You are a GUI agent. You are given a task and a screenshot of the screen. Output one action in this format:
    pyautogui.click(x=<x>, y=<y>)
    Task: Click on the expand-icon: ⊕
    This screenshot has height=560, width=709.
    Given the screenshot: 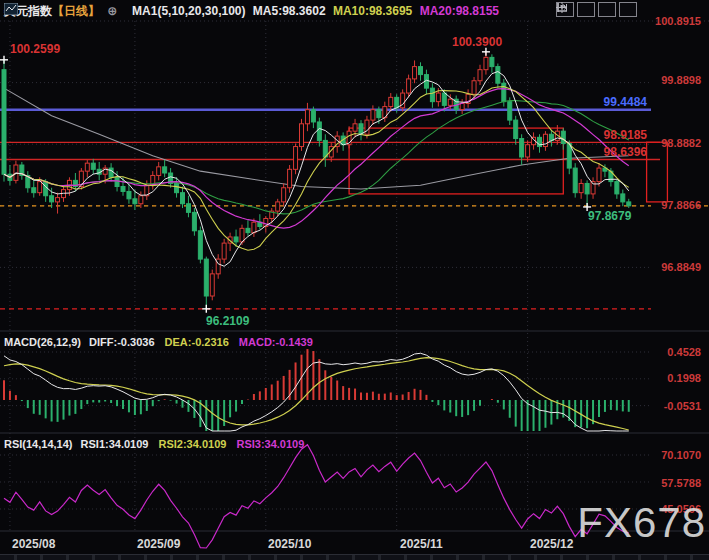 What is the action you would take?
    pyautogui.click(x=112, y=11)
    